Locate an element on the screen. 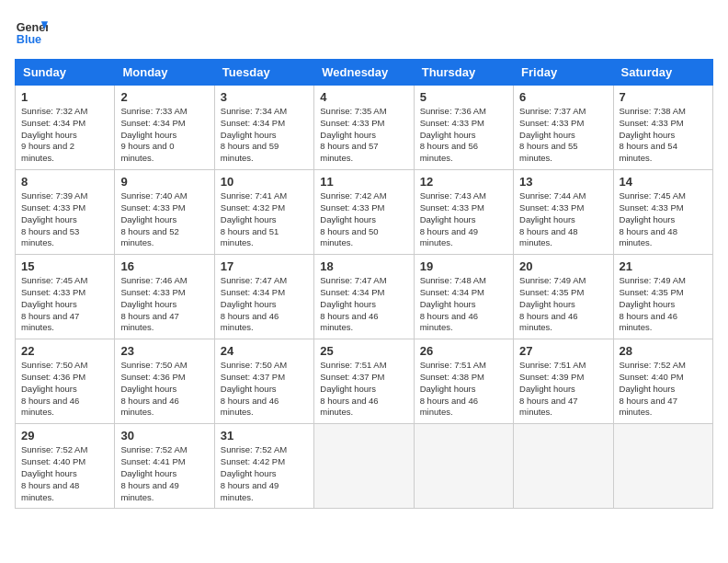 Image resolution: width=728 pixels, height=563 pixels. weekday-header-friday: Friday is located at coordinates (563, 73).